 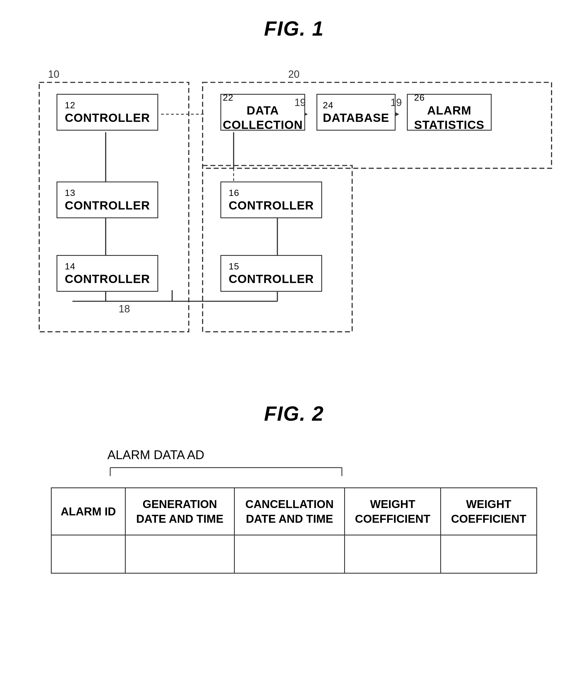 I want to click on controller-14-box: 14 CONTROLLER, so click(x=107, y=273).